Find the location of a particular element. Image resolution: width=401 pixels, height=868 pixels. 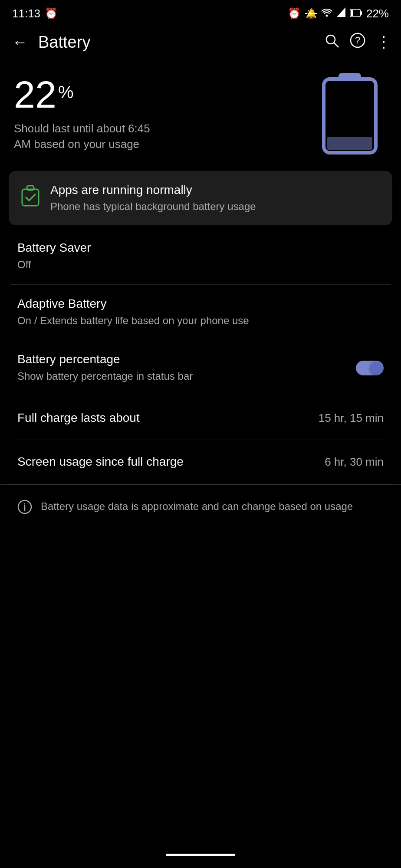

battery-percentage-display: 22 % is located at coordinates (167, 95).